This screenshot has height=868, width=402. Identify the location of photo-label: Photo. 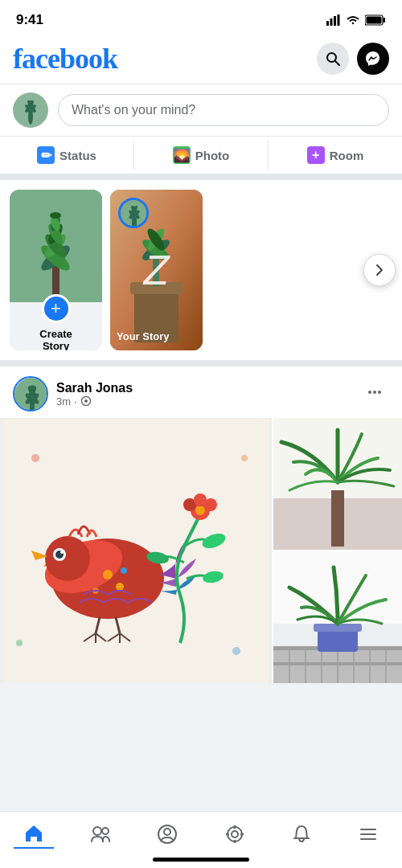
(212, 156).